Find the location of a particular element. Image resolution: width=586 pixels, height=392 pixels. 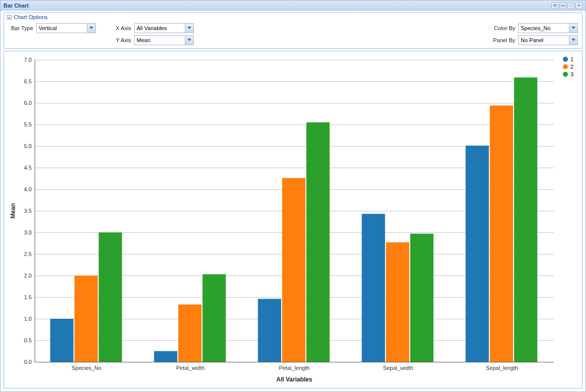

window-titlebar: Bar Chart ⟲ ▭ □ × is located at coordinates (293, 6).